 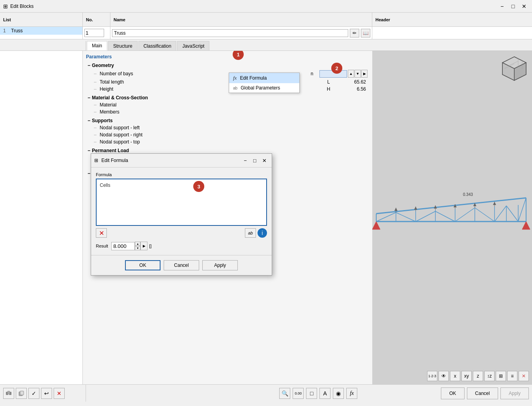 What do you see at coordinates (489, 376) in the screenshot?
I see `canvas-btn-tz: ↕z` at bounding box center [489, 376].